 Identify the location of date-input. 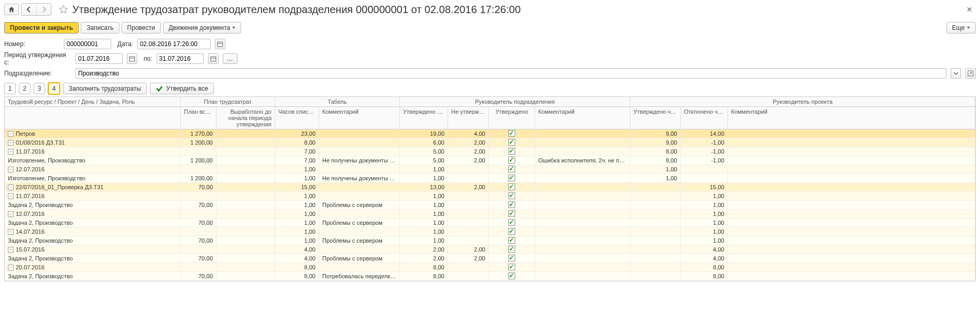
(174, 44).